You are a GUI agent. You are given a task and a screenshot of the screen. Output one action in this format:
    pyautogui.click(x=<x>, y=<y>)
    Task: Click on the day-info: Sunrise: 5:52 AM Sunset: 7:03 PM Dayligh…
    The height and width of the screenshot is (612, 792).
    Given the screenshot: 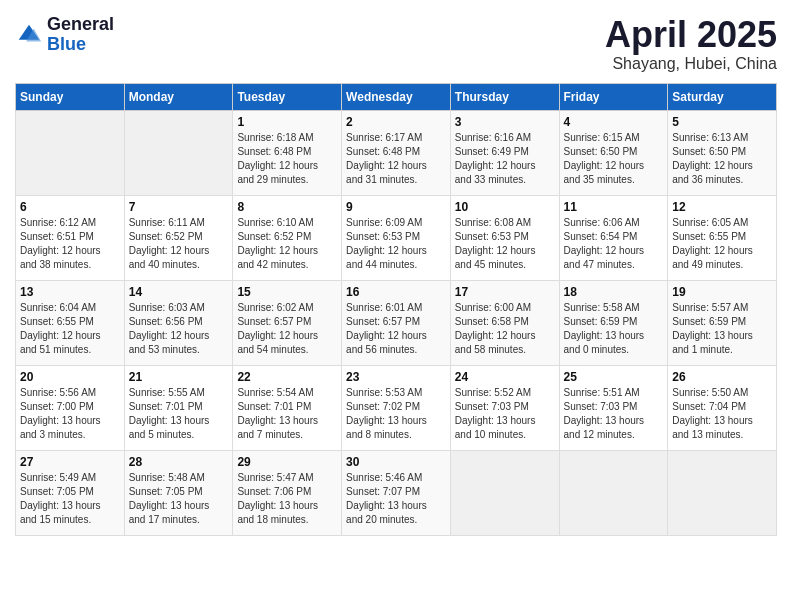 What is the action you would take?
    pyautogui.click(x=505, y=414)
    